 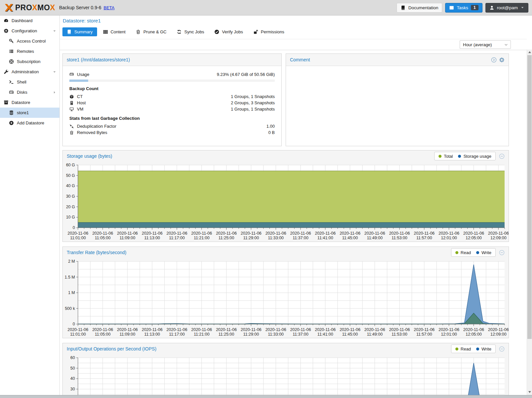 What do you see at coordinates (172, 60) in the screenshot?
I see `panel-header: store1 (/mnt/datastores/store1)` at bounding box center [172, 60].